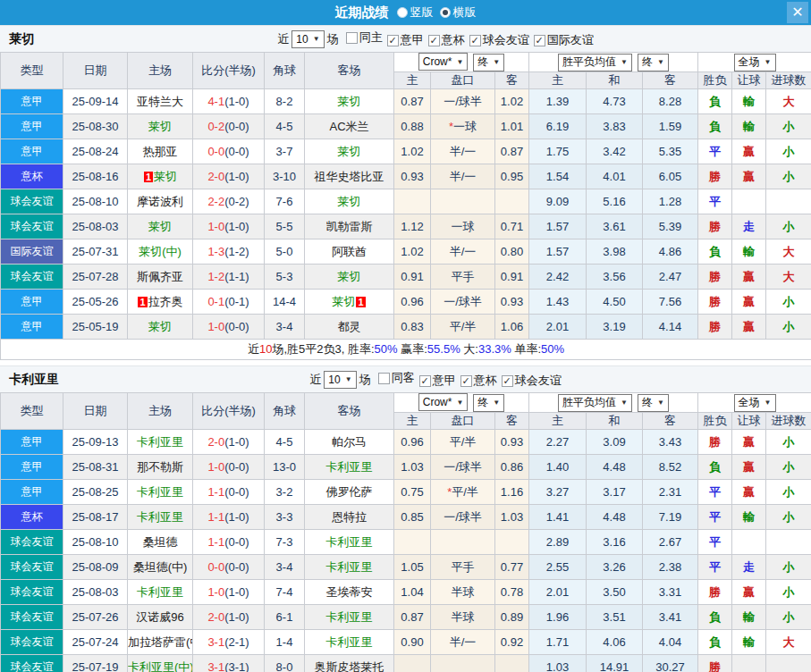 The image size is (811, 672). I want to click on checkbox-icon: ✓, so click(393, 41).